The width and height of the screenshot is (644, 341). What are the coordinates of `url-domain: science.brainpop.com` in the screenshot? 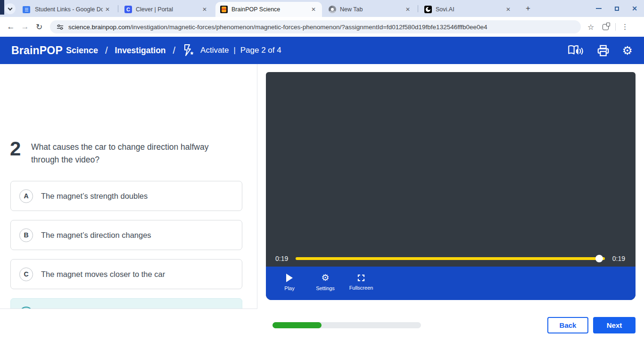 It's located at (99, 27).